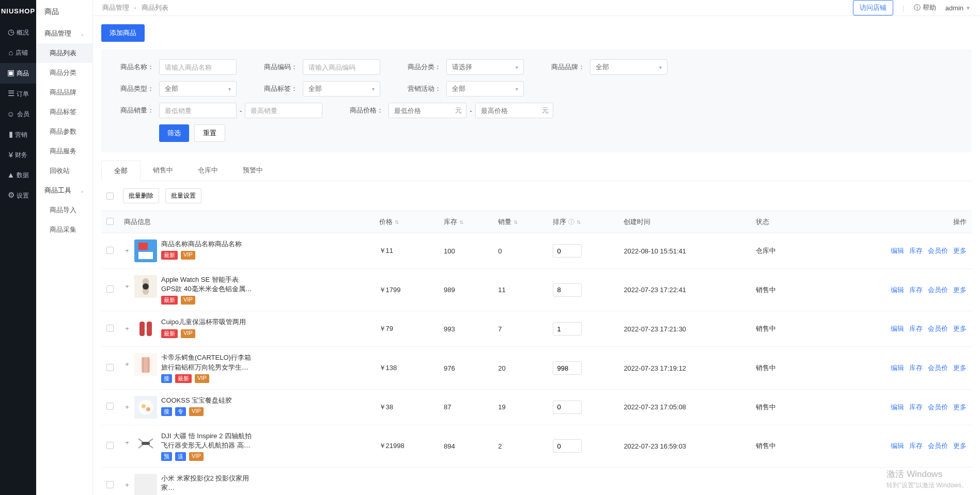 The image size is (980, 495). Describe the element at coordinates (18, 135) in the screenshot. I see `nav-营销: ▮营销` at that location.